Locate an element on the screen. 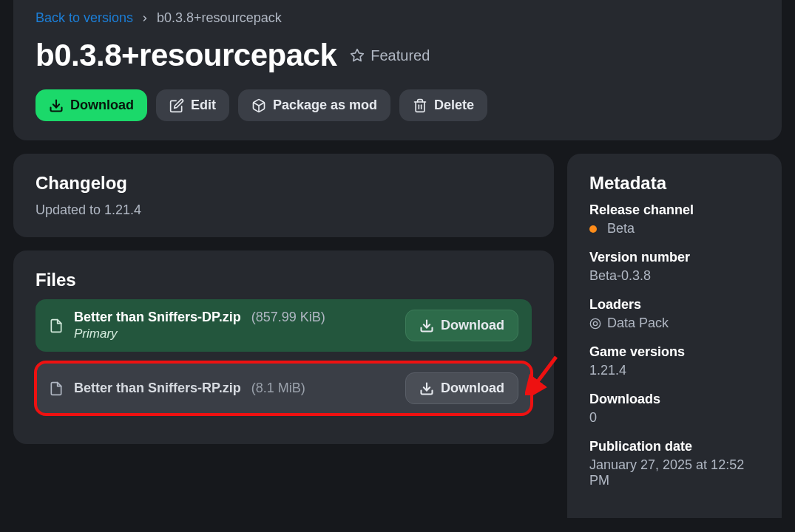 This screenshot has width=795, height=532. publication-date-value: January 27, 2025 at 12:52 PM is located at coordinates (674, 473).